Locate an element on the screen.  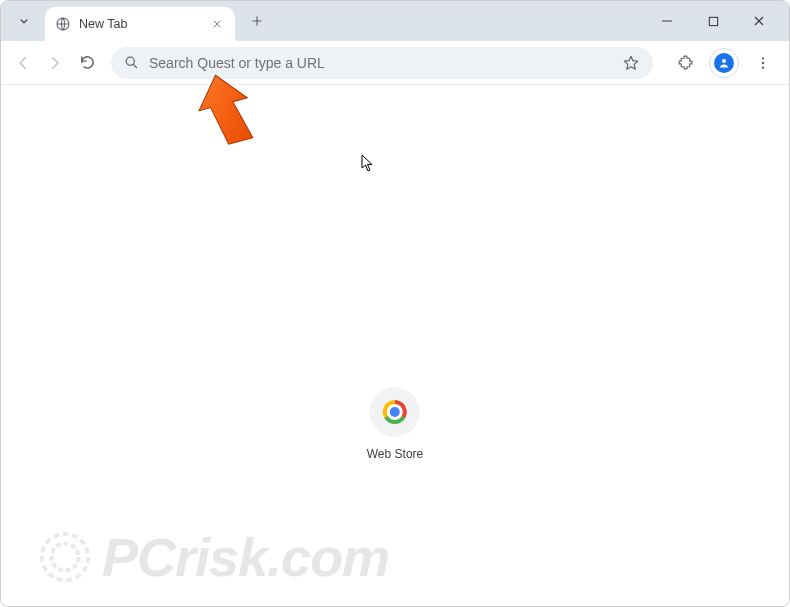
profile-button is located at coordinates (724, 63).